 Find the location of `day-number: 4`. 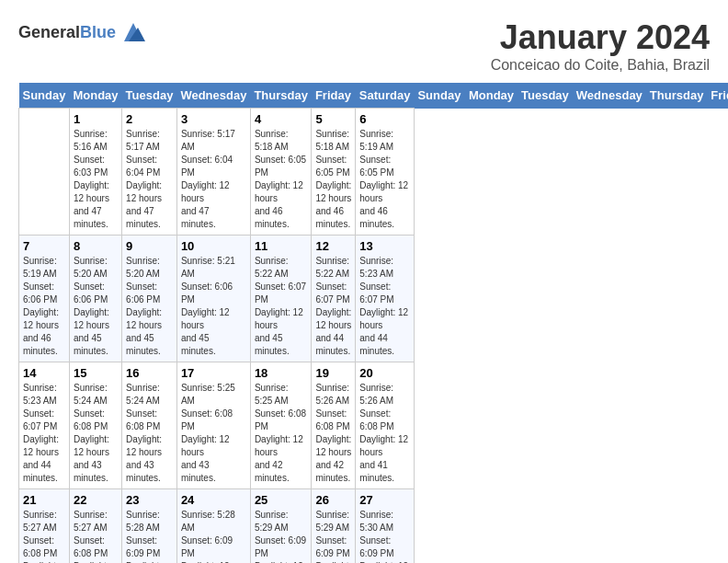

day-number: 4 is located at coordinates (281, 120).